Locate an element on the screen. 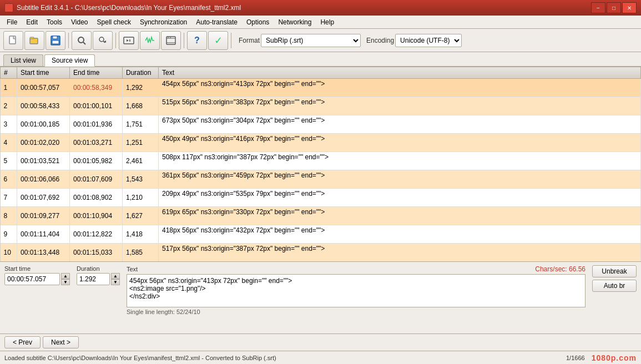 This screenshot has height=364, width=641. duration-down: ▼ is located at coordinates (115, 282).